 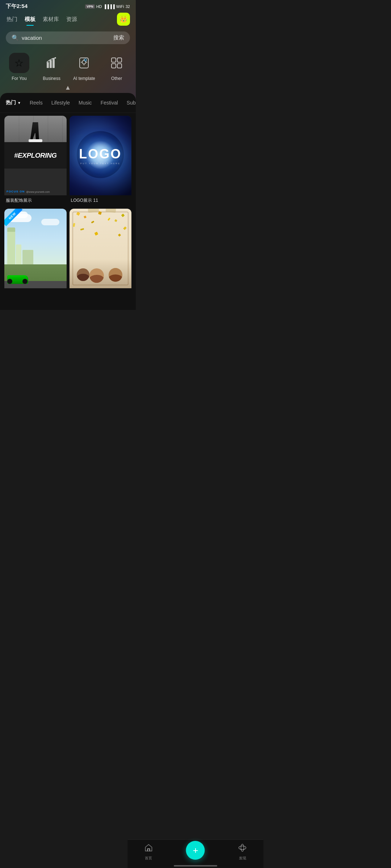 What do you see at coordinates (19, 63) in the screenshot?
I see `star-icon: ☆` at bounding box center [19, 63].